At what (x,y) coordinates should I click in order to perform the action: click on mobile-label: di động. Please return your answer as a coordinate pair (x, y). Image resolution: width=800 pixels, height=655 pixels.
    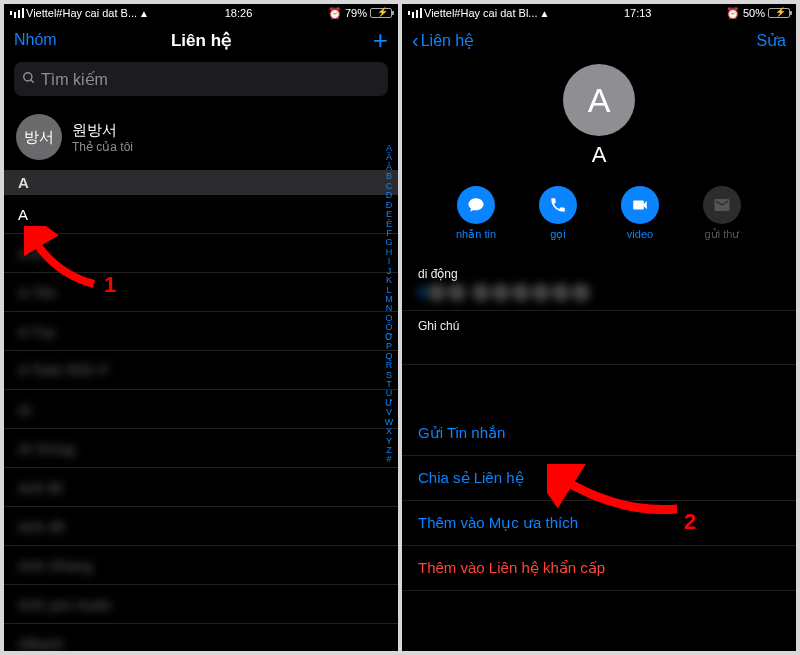
    Looking at the image, I should click on (599, 274).